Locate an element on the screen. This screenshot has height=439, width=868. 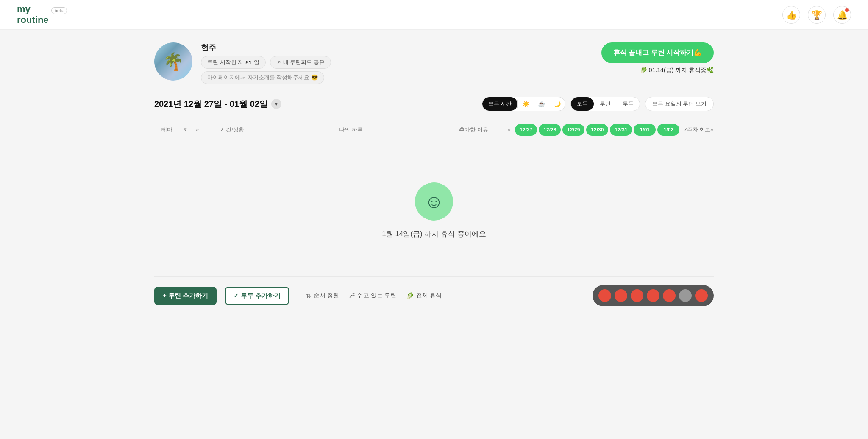
date-chip-102: 1/02 is located at coordinates (668, 130).